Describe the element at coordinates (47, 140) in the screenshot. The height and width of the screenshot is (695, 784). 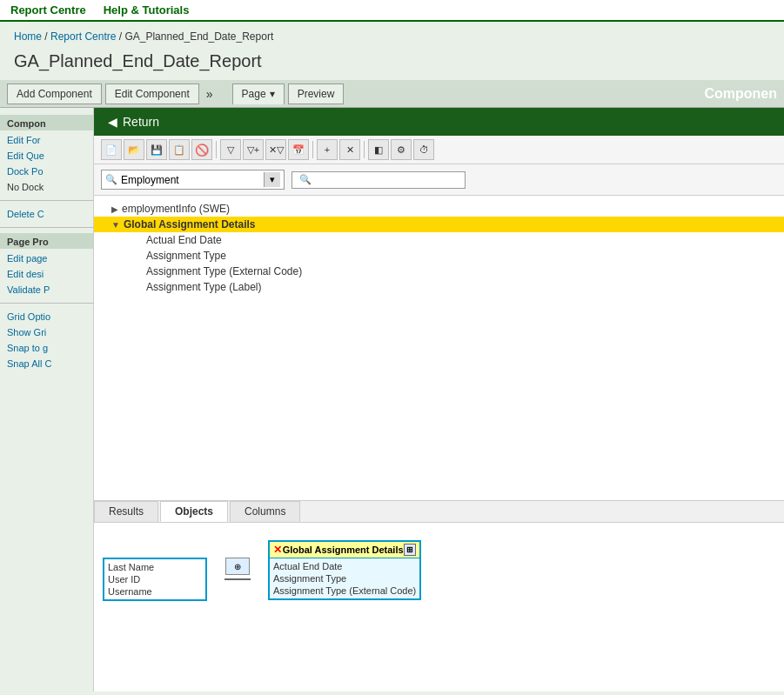
I see `sidebar-edit-form: Edit For` at that location.